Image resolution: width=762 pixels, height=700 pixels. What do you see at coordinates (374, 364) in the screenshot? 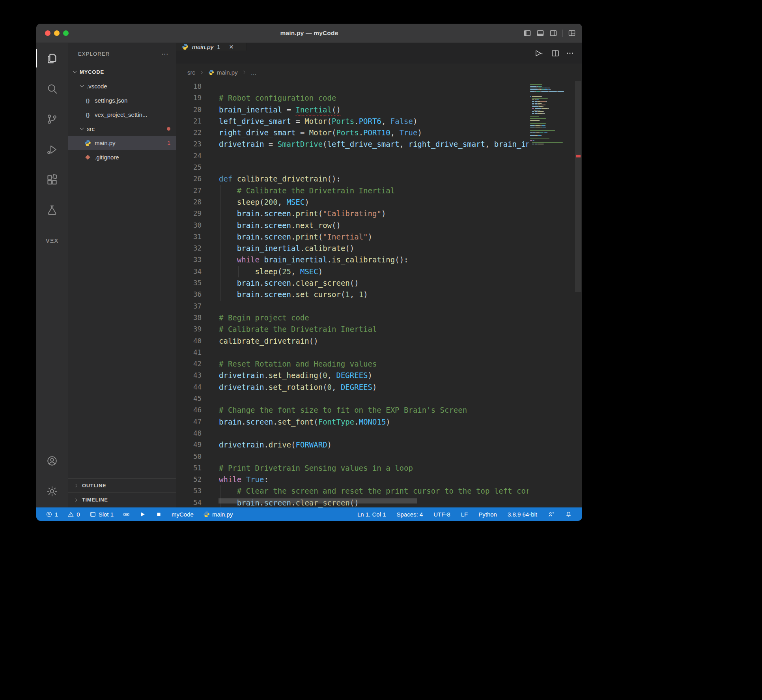
I see `code-line-42: # Reset Rotation and Heading values` at bounding box center [374, 364].